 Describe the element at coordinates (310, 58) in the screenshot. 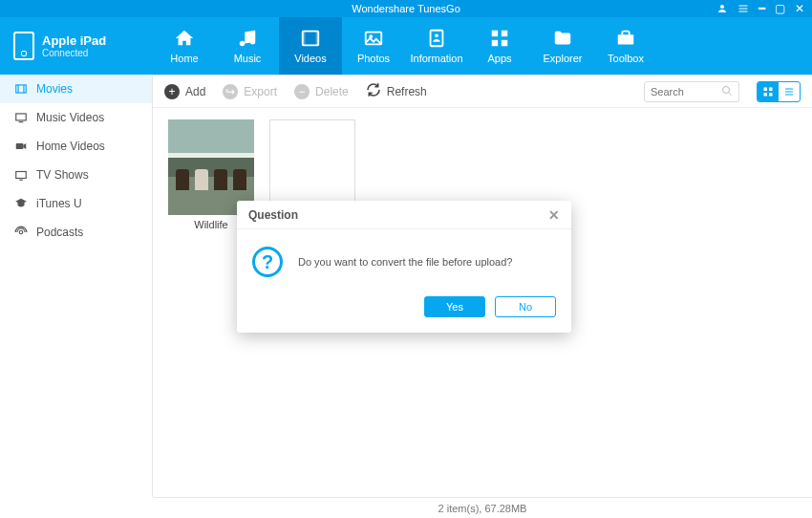

I see `nav-label: Videos` at that location.